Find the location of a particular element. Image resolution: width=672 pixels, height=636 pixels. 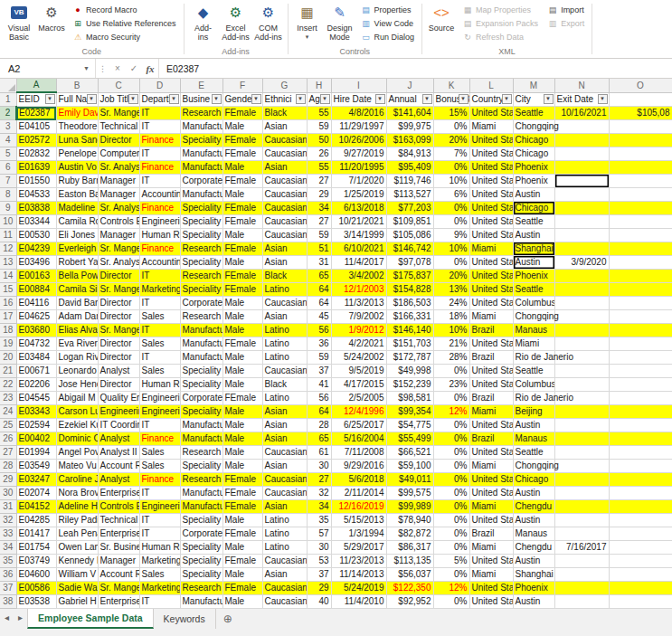

cell-E26: Manufactu is located at coordinates (201, 440).